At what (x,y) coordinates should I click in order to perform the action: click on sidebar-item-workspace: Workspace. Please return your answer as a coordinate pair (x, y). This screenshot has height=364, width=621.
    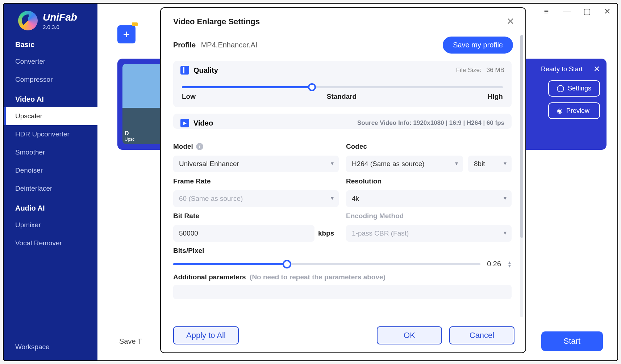
    Looking at the image, I should click on (51, 349).